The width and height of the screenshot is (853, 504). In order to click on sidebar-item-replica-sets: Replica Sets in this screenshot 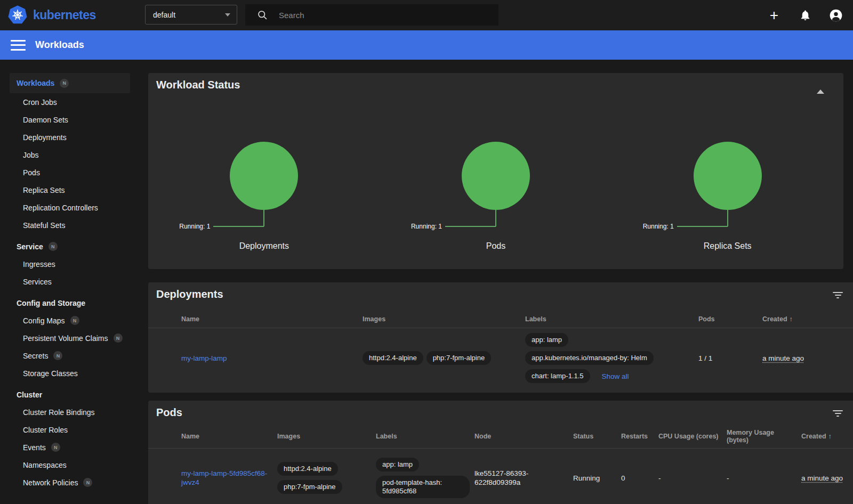, I will do `click(70, 190)`.